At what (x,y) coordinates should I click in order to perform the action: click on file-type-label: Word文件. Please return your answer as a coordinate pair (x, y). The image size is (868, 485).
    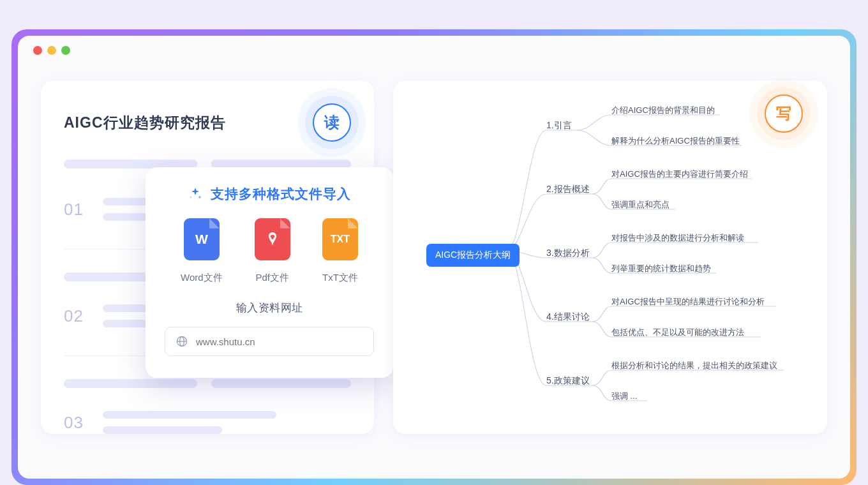
    Looking at the image, I should click on (202, 278).